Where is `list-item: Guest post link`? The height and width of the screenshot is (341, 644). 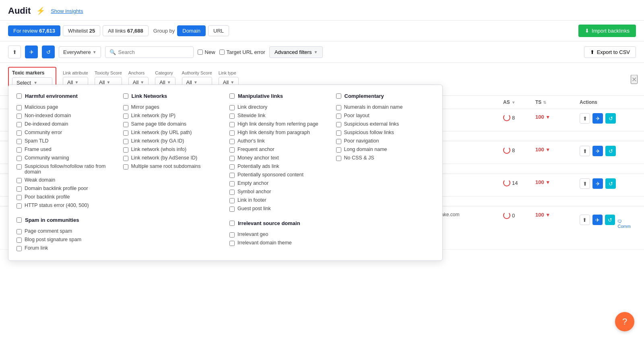
list-item: Guest post link is located at coordinates (279, 209).